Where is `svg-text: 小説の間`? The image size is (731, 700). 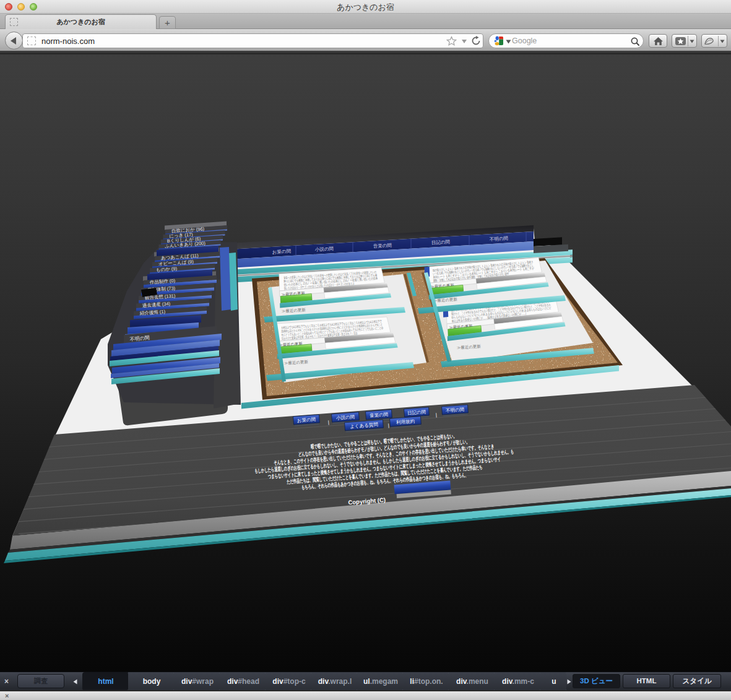 svg-text: 小説の間 is located at coordinates (324, 249).